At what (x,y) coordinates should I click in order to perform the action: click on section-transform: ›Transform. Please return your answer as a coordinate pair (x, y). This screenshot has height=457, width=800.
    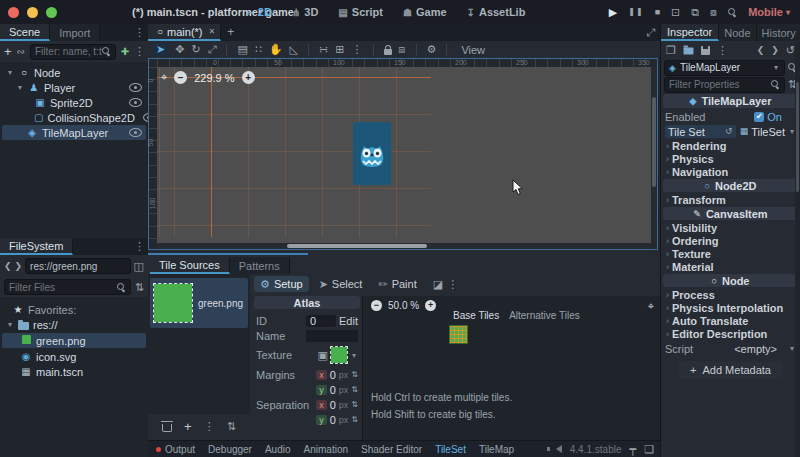
    Looking at the image, I should click on (730, 200).